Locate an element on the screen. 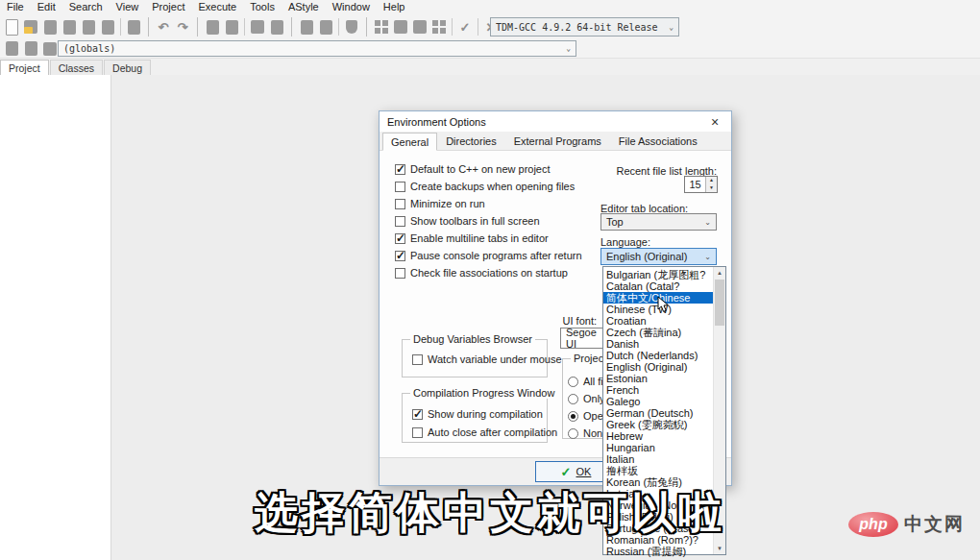 Image resolution: width=980 pixels, height=560 pixels. dialog-tab: Directories is located at coordinates (471, 140).